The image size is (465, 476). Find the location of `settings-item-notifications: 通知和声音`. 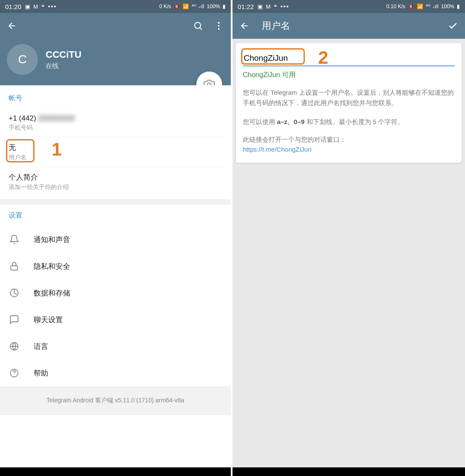

settings-item-notifications: 通知和声音 is located at coordinates (115, 240).